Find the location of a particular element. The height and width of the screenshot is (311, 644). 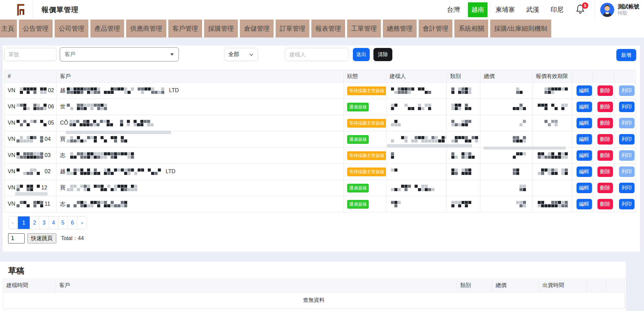

pagination-page-1: 1 is located at coordinates (24, 223).